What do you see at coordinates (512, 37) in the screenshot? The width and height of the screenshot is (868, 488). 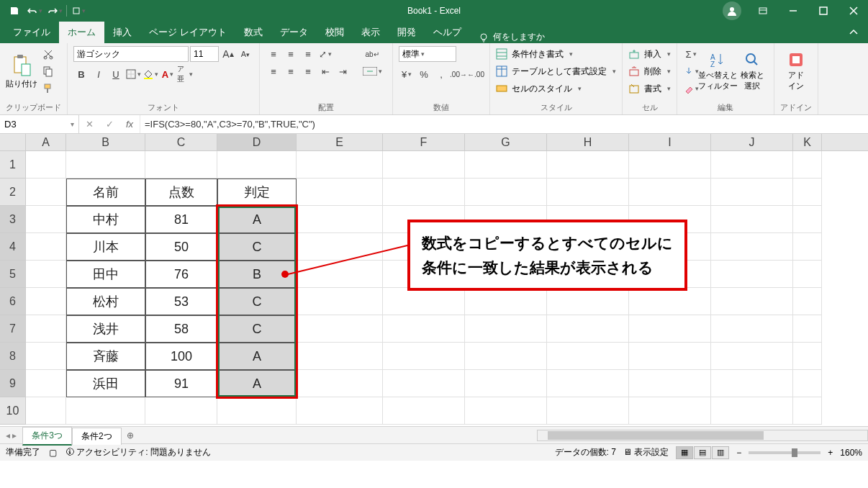 I see `tellme-search: 何をしますか` at bounding box center [512, 37].